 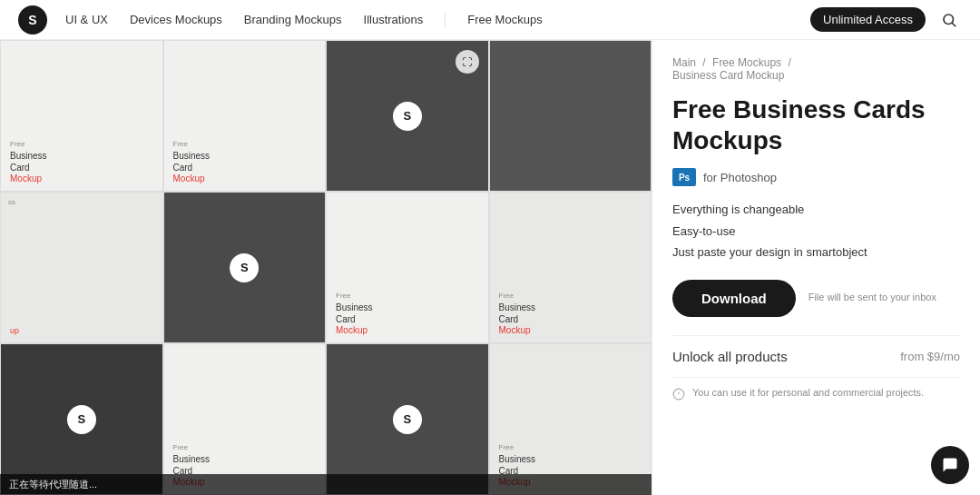 What do you see at coordinates (82, 420) in the screenshot?
I see `card-logo-3: S` at bounding box center [82, 420].